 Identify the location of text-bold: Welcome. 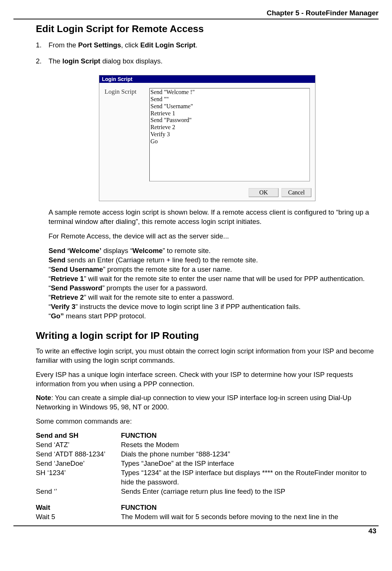
(148, 251).